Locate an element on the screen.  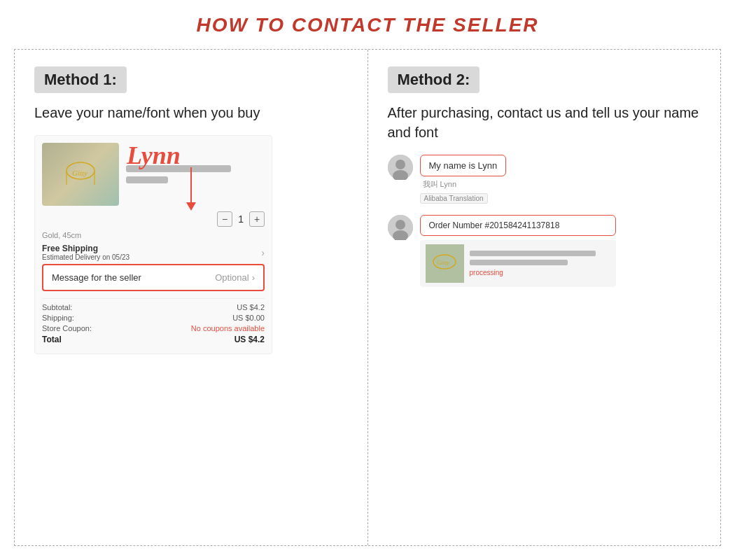
chat-bubble-area-1: My name is Lynn 我叫 Lynn Alibaba Translat… is located at coordinates (561, 179).